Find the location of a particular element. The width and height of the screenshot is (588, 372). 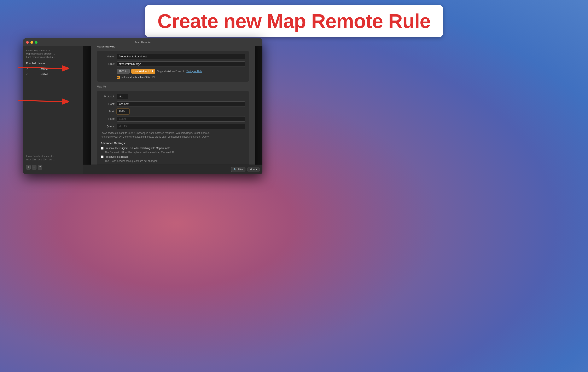

preserve-url-label: Preserve the Original URL after matching… is located at coordinates (137, 148).